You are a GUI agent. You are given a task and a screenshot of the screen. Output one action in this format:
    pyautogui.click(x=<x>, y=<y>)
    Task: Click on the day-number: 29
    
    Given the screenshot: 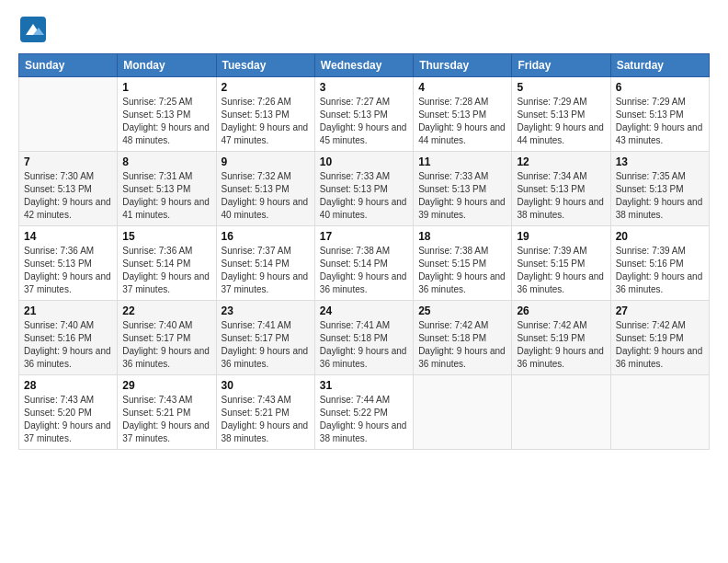 What is the action you would take?
    pyautogui.click(x=166, y=385)
    